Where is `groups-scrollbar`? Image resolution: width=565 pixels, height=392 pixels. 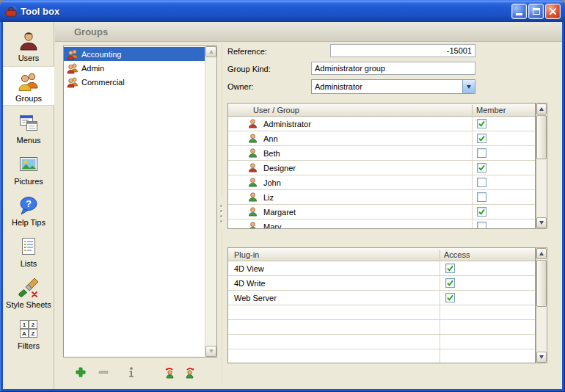
groups-scrollbar is located at coordinates (211, 201).